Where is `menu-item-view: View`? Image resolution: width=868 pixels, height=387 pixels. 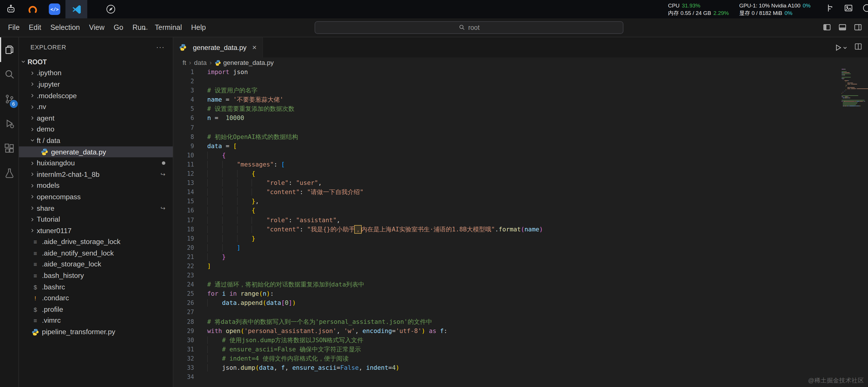
menu-item-view: View is located at coordinates (97, 28).